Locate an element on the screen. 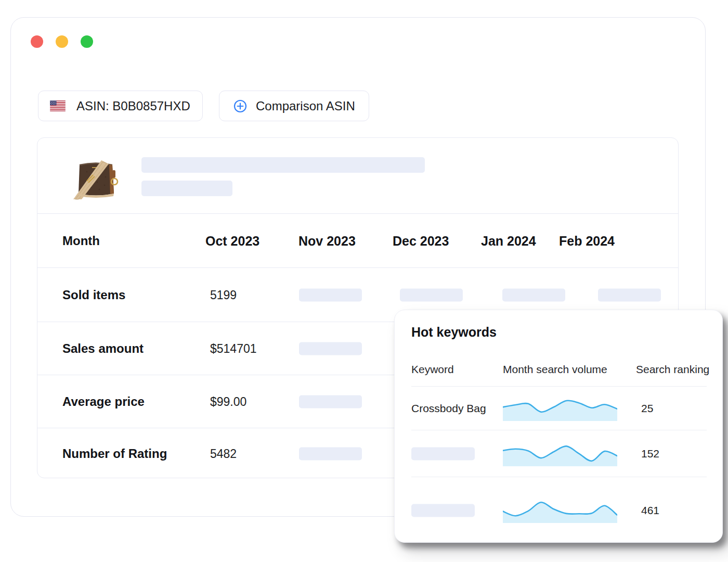  window-controls is located at coordinates (62, 42).